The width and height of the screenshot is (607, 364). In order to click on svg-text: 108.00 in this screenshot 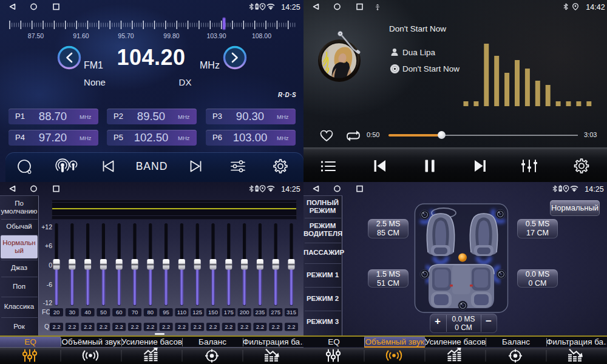, I will do `click(262, 36)`.